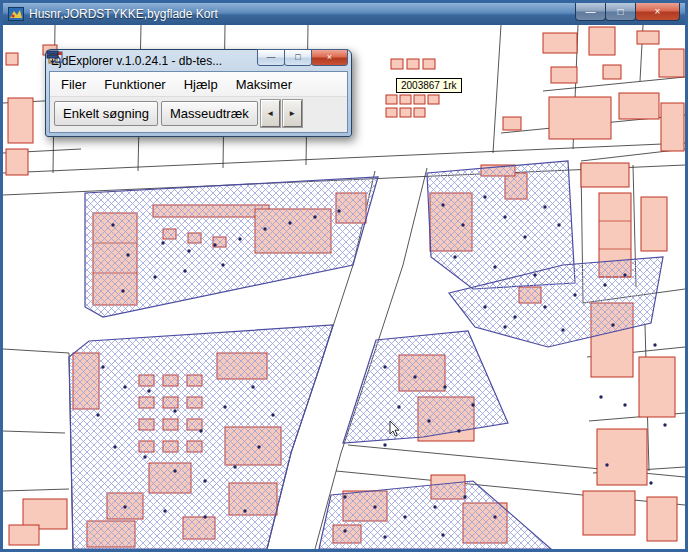  I want to click on ejdexplorer-minimize-button: —, so click(271, 58).